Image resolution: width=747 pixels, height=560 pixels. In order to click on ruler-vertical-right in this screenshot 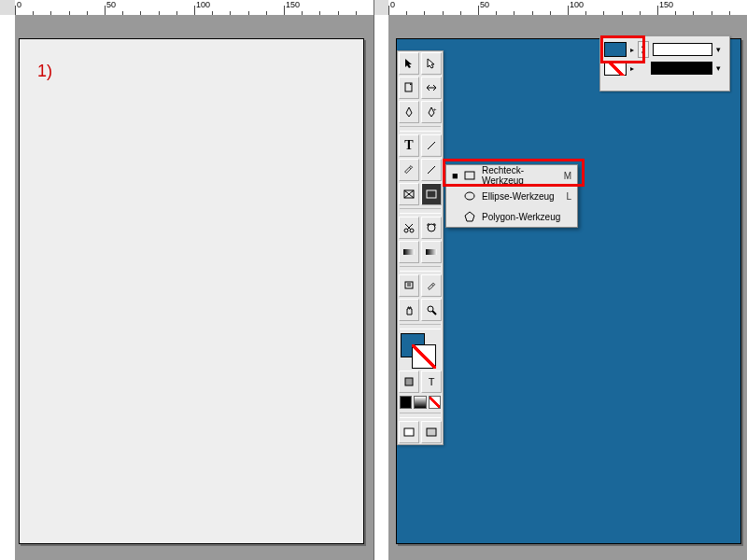, I will do `click(381, 287)`.